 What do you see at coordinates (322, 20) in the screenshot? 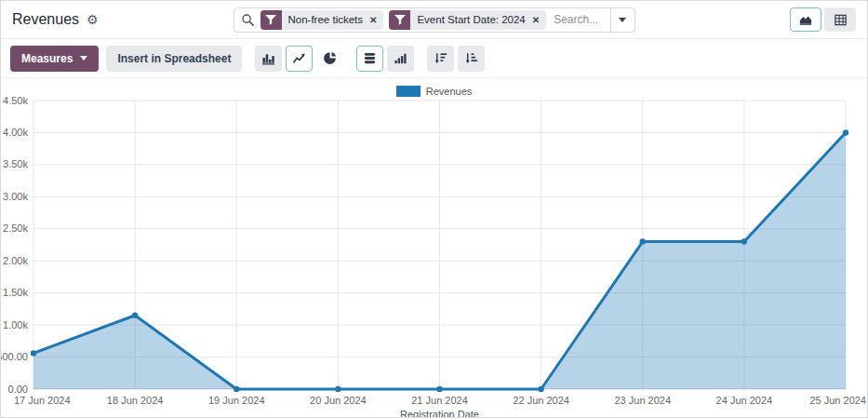
I see `search-facet-non-free-tickets: Non-free tickets ✕` at bounding box center [322, 20].